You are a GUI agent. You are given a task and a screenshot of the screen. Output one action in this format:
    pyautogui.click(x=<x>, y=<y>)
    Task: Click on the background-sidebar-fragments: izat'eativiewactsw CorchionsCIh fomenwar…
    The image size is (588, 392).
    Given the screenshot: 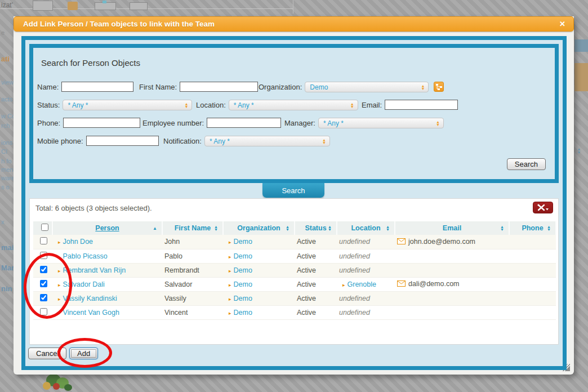 What is the action you would take?
    pyautogui.click(x=7, y=186)
    